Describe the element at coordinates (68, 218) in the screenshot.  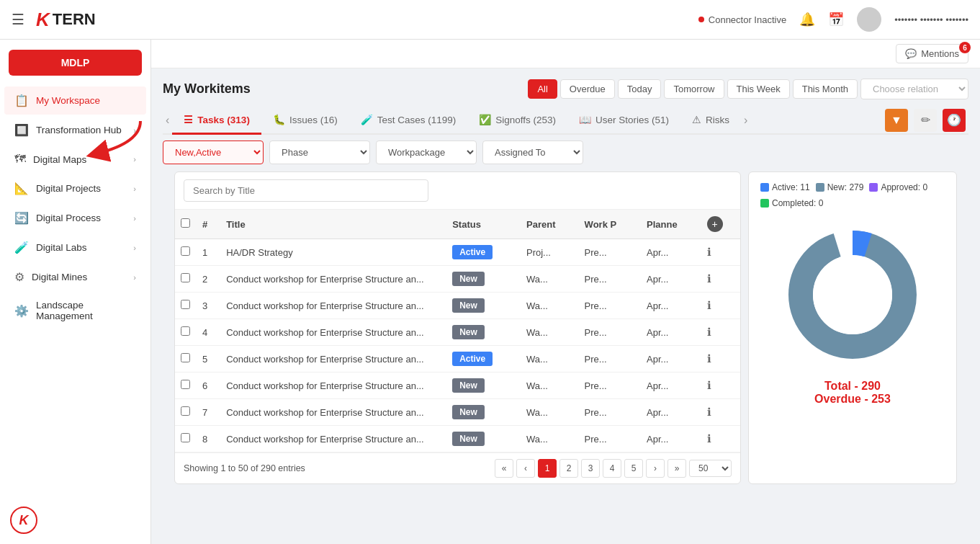
I see `sidebar-label-digital-process: Digital Process` at that location.